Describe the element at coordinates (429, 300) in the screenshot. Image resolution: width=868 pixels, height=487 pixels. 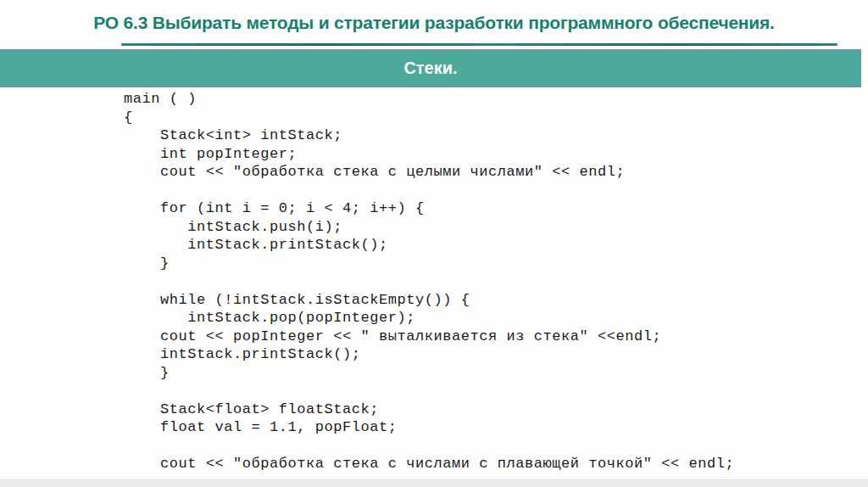
I see `code-line: while (!intStack.isStackEmpty()) {` at that location.